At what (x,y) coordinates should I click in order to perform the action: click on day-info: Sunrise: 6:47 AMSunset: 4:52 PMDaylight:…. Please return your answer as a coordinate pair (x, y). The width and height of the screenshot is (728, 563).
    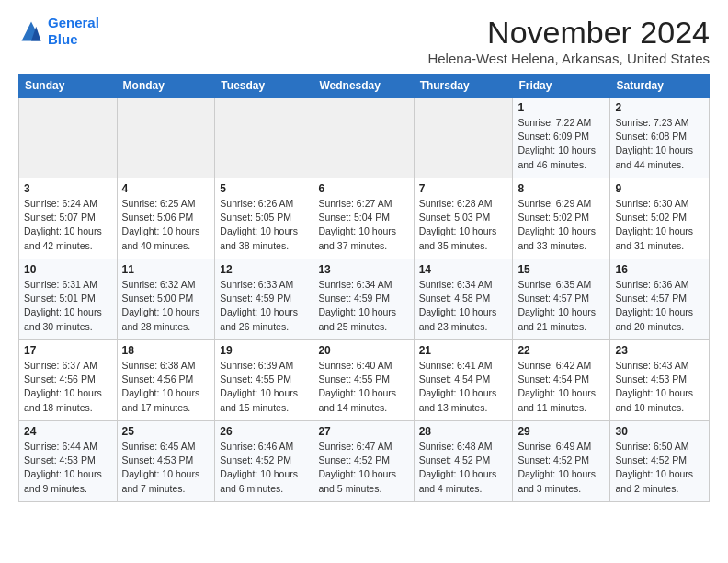
    Looking at the image, I should click on (363, 467).